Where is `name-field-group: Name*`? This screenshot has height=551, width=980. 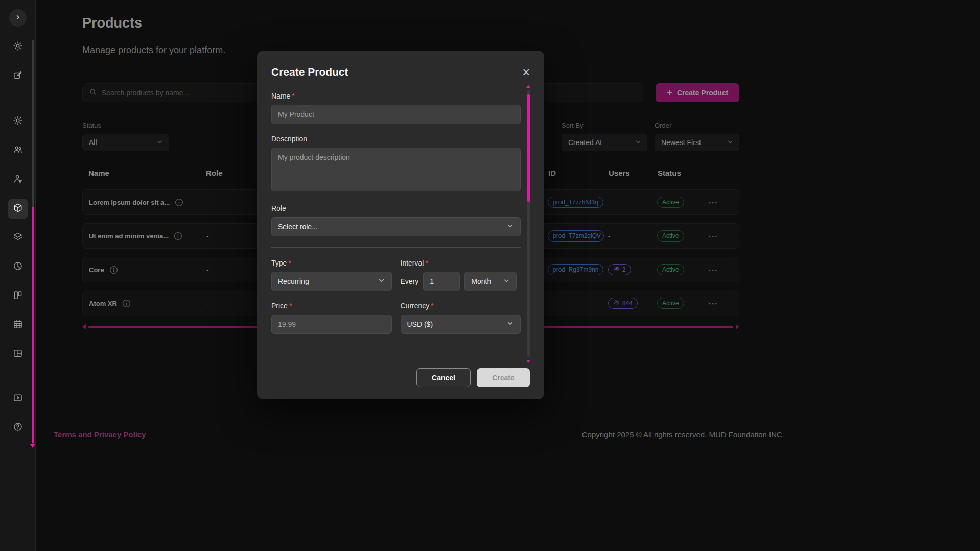
name-field-group: Name* is located at coordinates (396, 108).